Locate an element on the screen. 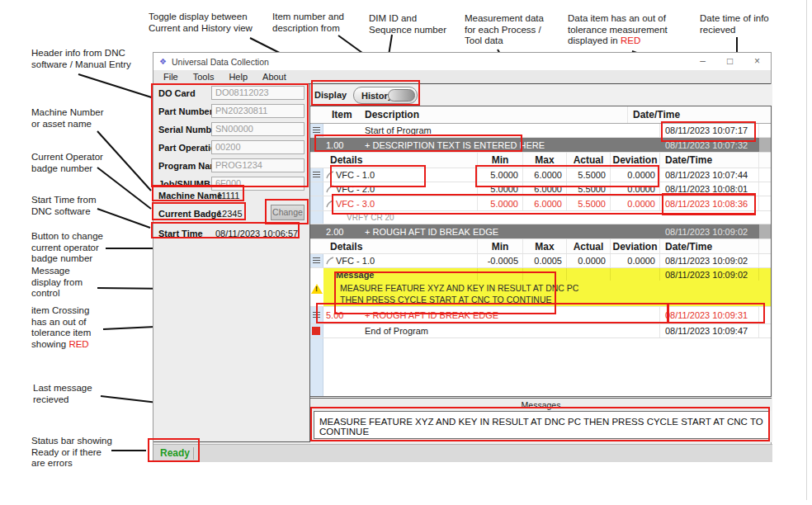 The height and width of the screenshot is (505, 812). warning-icon is located at coordinates (317, 289).